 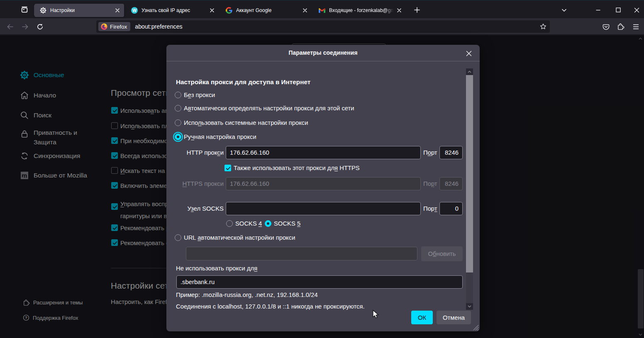 I want to click on http-port-label: Порт, so click(x=430, y=153).